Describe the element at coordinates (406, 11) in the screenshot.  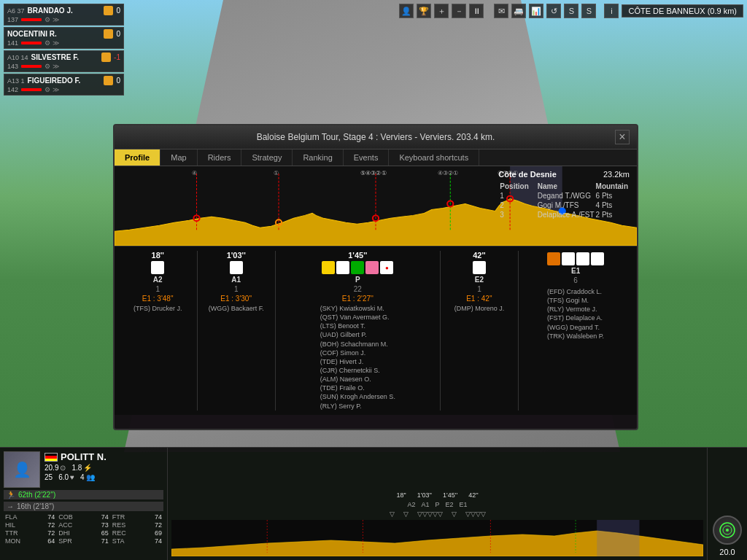
I see `profile-icon-btn: 👤` at that location.